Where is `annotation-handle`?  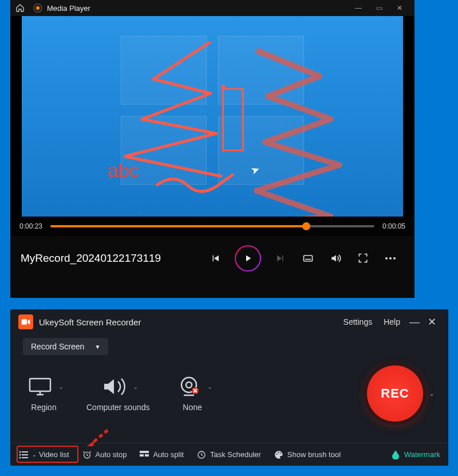 annotation-handle is located at coordinates (223, 87).